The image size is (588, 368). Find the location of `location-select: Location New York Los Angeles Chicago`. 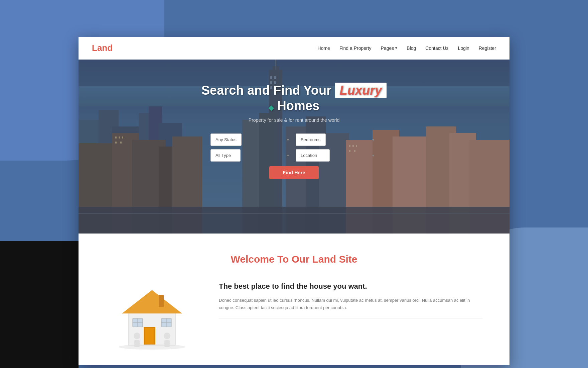

location-select: Location New York Los Angeles Chicago is located at coordinates (313, 155).